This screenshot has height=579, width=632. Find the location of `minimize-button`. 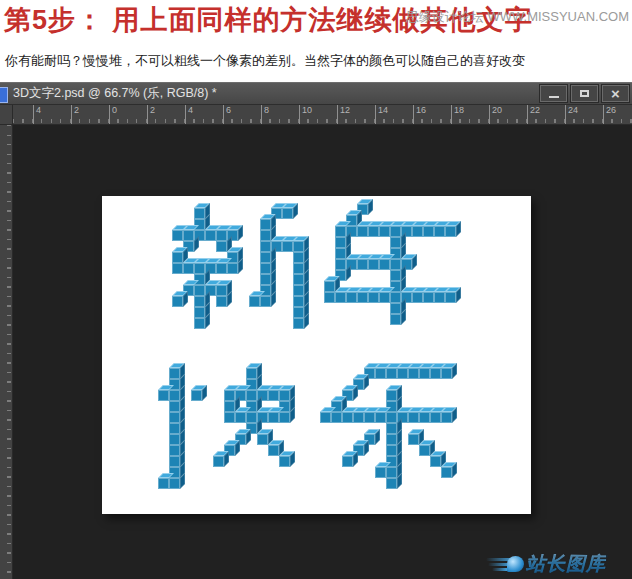

minimize-button is located at coordinates (554, 94).